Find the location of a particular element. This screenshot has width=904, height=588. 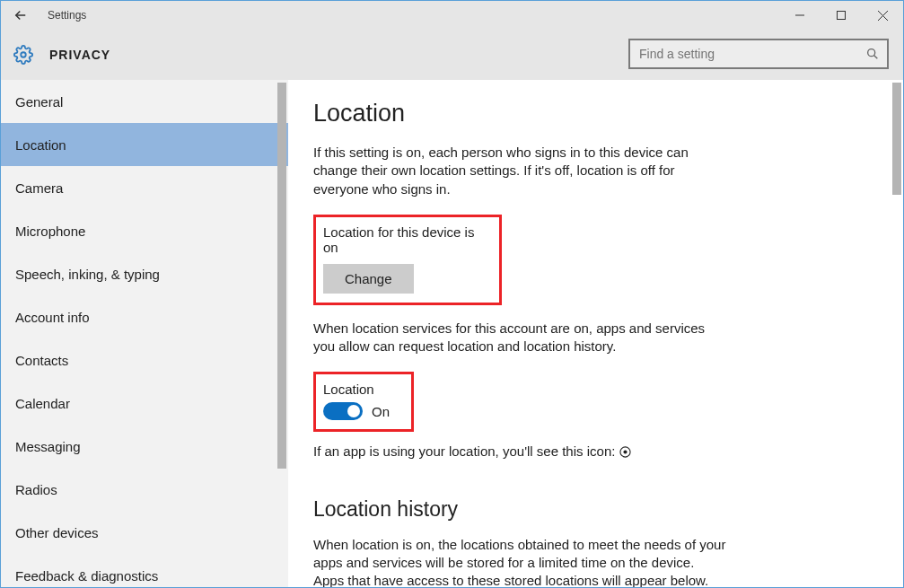

account-text: When location services for this account … is located at coordinates (520, 338).